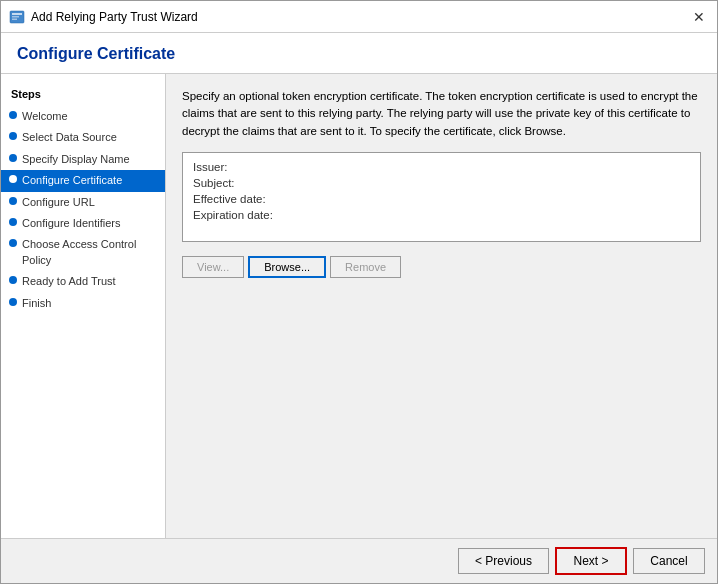 The image size is (718, 584). I want to click on sidebar-item-configure-certificate: Configure Certificate, so click(83, 180).